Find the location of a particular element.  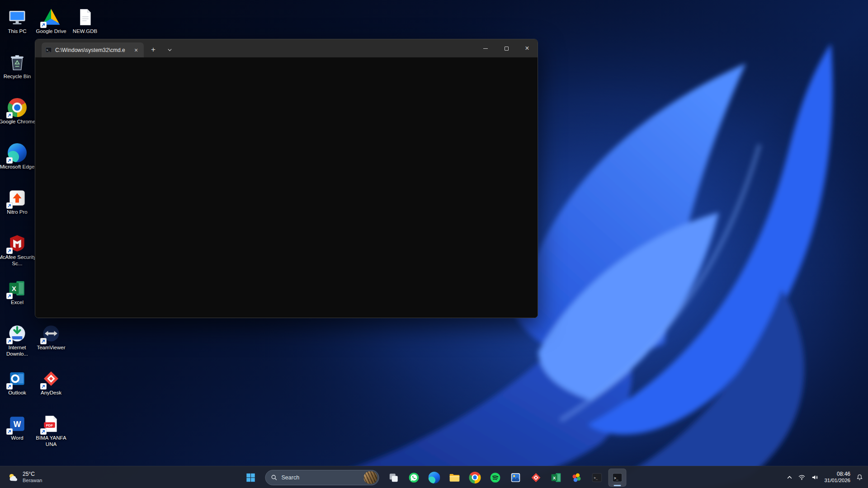

minimize-button is located at coordinates (486, 48).